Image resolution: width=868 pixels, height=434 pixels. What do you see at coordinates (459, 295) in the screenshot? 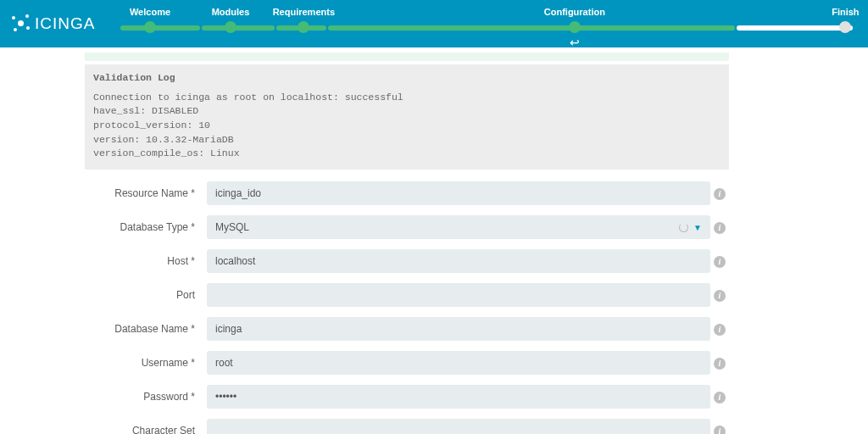
I see `port-input` at bounding box center [459, 295].